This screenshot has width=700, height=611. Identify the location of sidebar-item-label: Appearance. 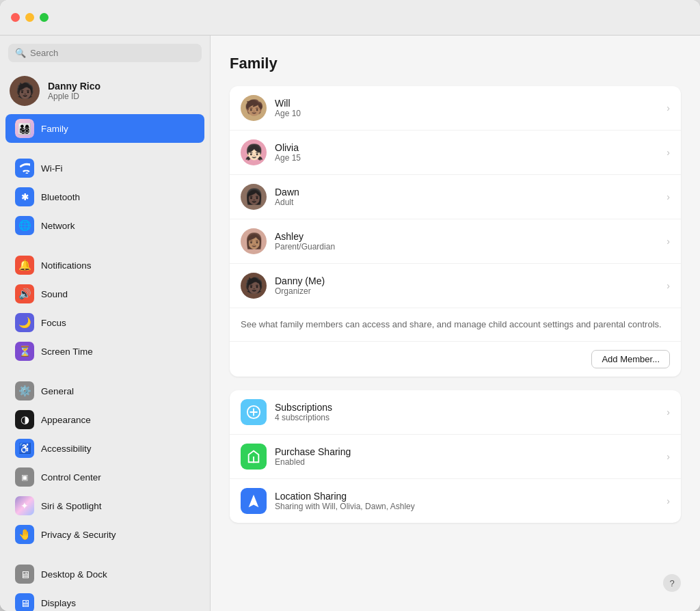
(66, 420).